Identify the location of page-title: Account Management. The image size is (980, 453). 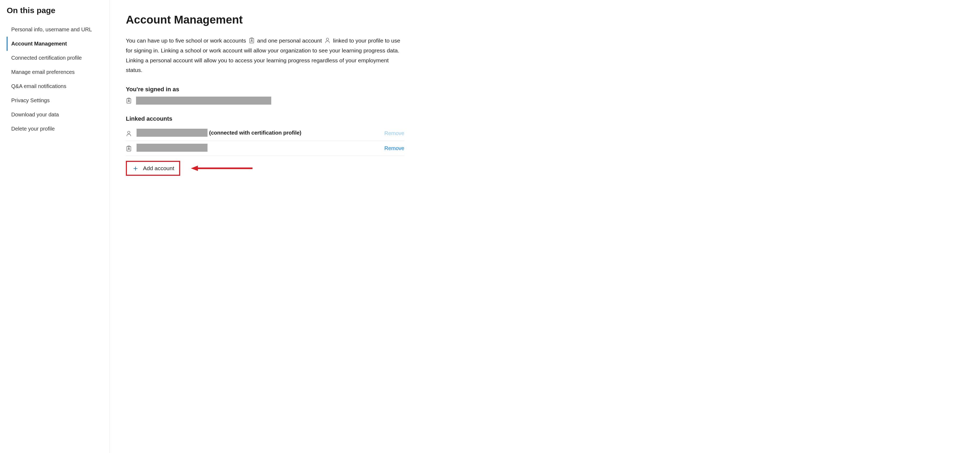
(265, 20).